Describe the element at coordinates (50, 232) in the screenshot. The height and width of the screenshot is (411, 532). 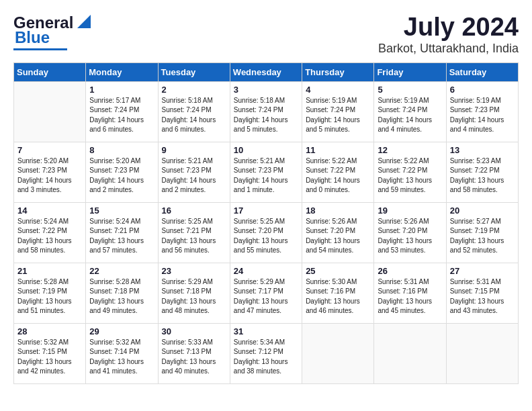
I see `calendar-cell: 14Sunrise: 5:24 AM Sunset: 7:22 PM Dayli…` at that location.